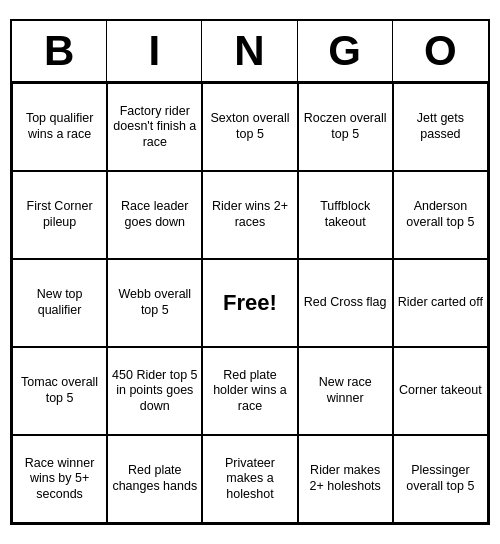 The height and width of the screenshot is (544, 500). What do you see at coordinates (250, 391) in the screenshot?
I see `bingo-cell-17: Red plate holder wins a race` at bounding box center [250, 391].